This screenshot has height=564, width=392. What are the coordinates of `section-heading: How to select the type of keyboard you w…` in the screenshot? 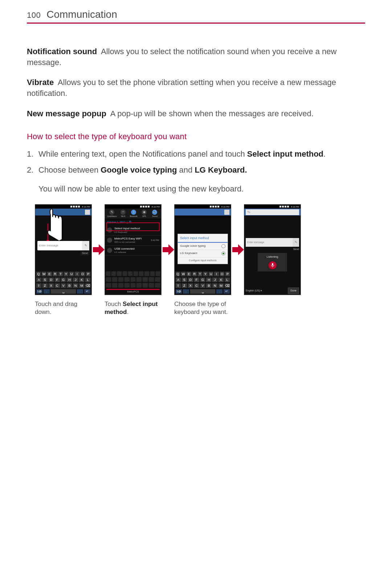 It's located at (196, 137).